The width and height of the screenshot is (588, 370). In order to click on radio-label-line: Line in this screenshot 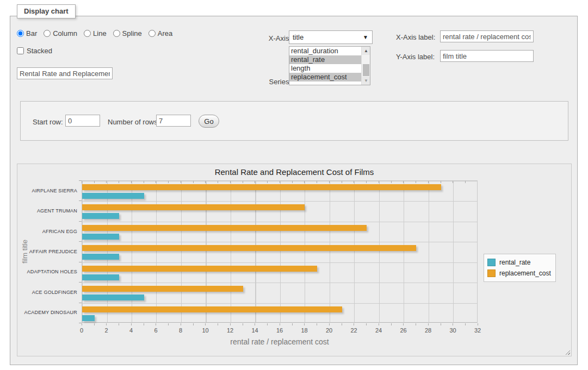, I will do `click(100, 34)`.